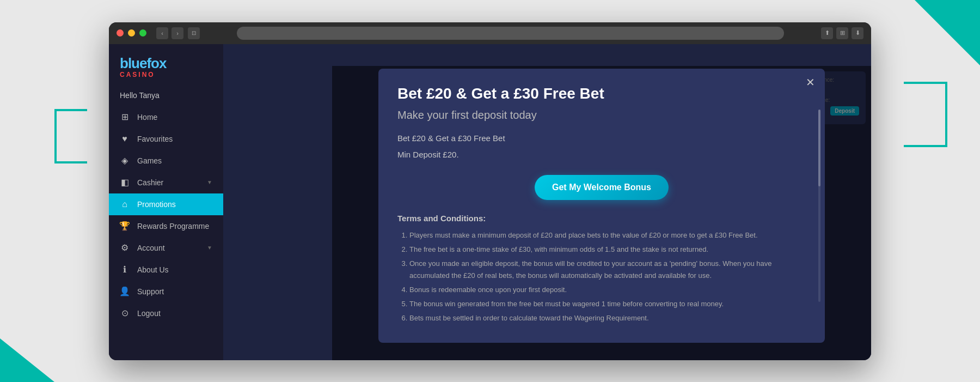 Image resolution: width=980 pixels, height=382 pixels. What do you see at coordinates (511, 33) in the screenshot?
I see `url-bar` at bounding box center [511, 33].